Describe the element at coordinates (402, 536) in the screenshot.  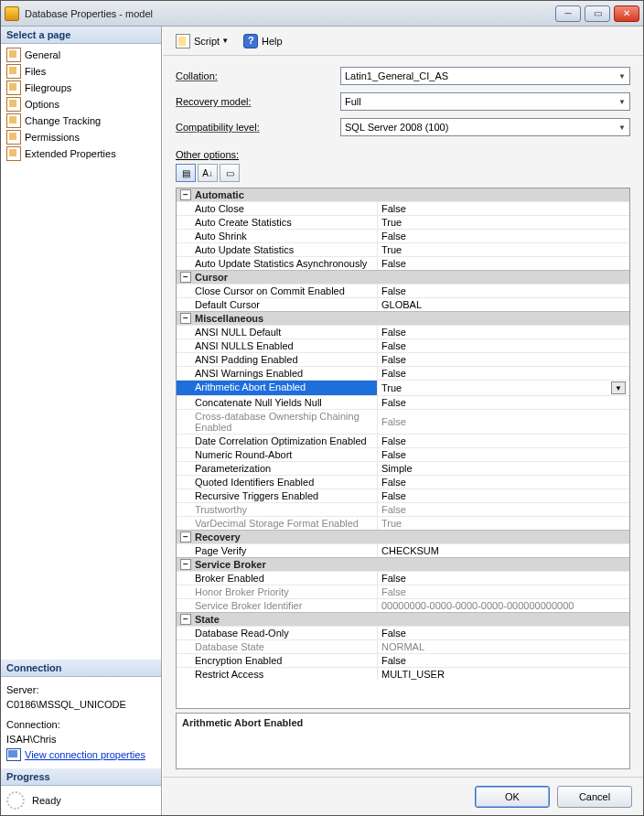
I see `category-recovery: −Recovery` at that location.